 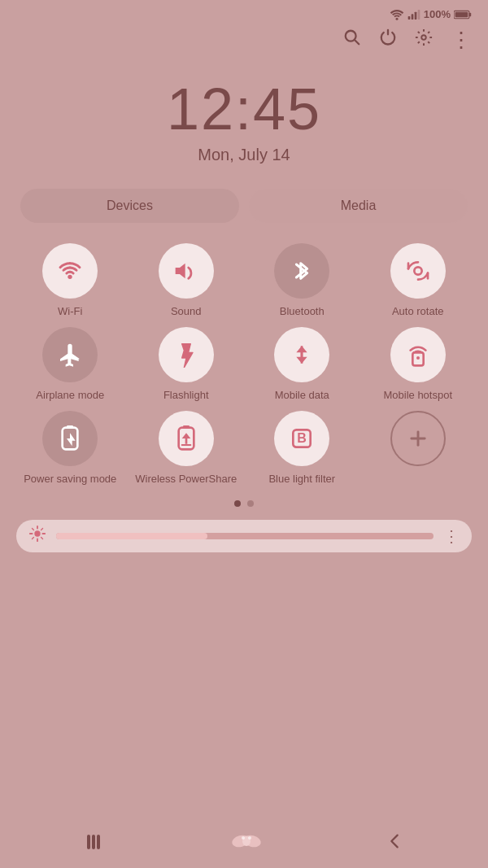 What do you see at coordinates (414, 15) in the screenshot?
I see `signal-icon` at bounding box center [414, 15].